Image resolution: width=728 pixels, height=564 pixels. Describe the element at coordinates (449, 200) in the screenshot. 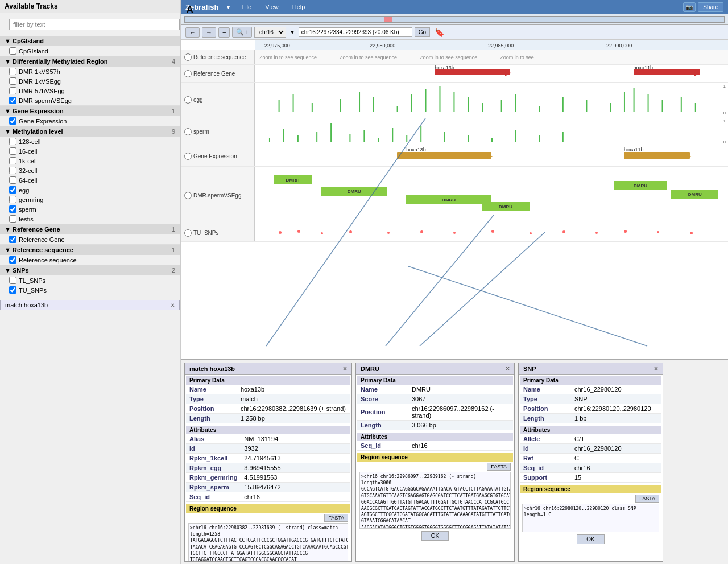

I see `dmru-block-2: DMRU` at that location.